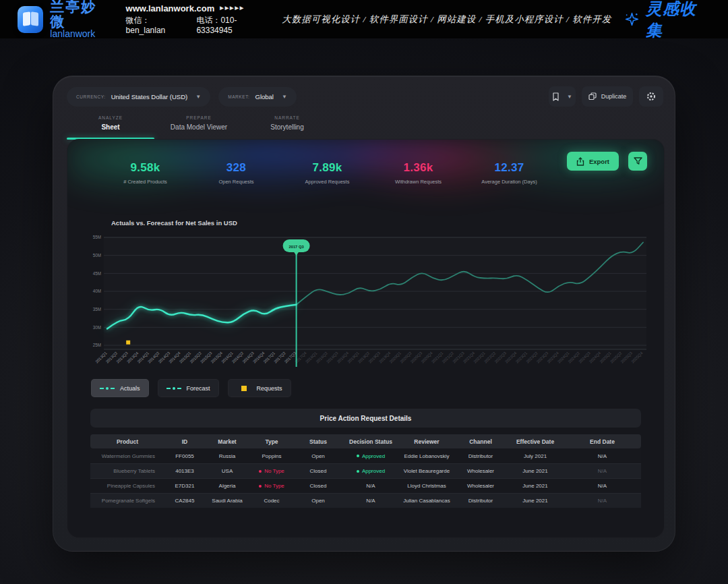  Describe the element at coordinates (127, 456) in the screenshot. I see `table-cell: Watermelon Gummies` at that location.